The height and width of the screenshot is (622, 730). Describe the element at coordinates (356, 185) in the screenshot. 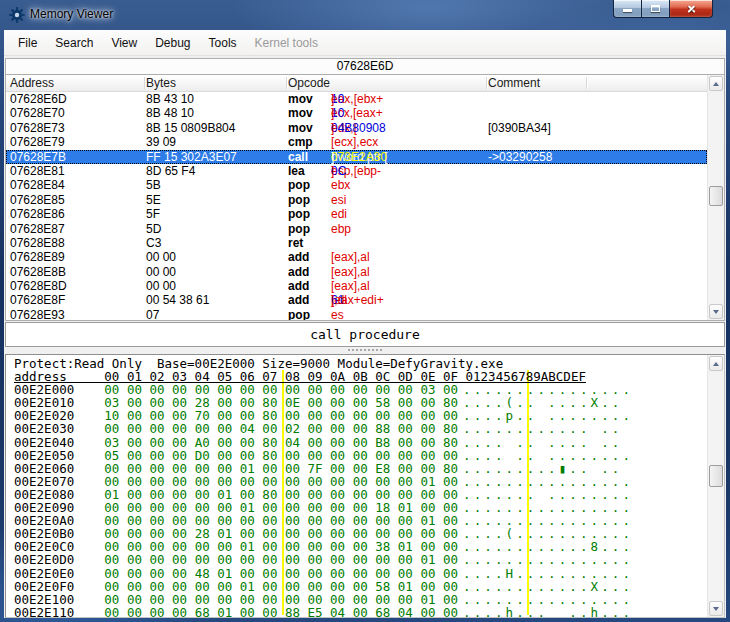

I see `disasm-row-07628E84: 07628E845Bpopebx` at that location.